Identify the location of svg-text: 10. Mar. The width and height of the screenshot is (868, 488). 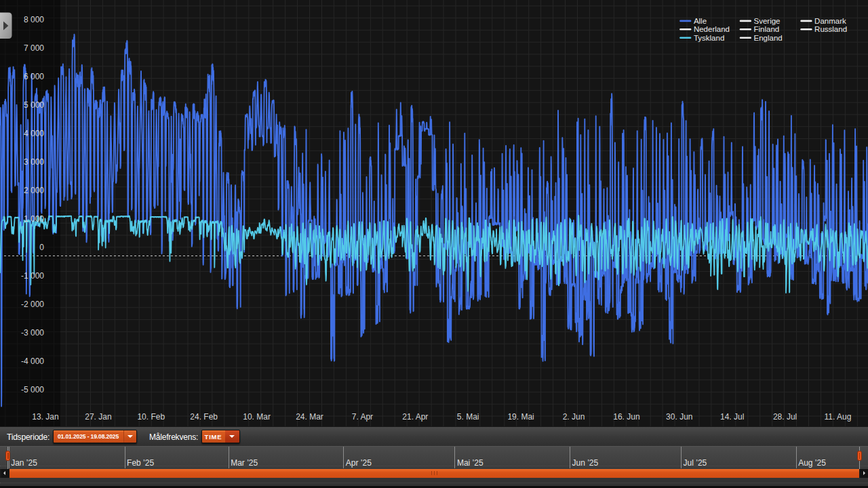
(256, 417).